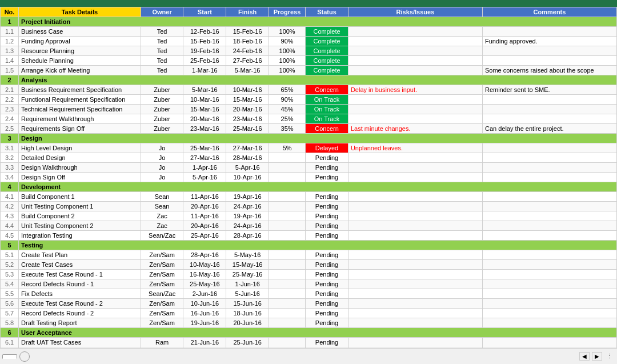 Image resolution: width=617 pixels, height=364 pixels. Describe the element at coordinates (308, 119) in the screenshot. I see `table-row: 2.4Requirement WalkthroughZuber20-Mar-16…` at that location.